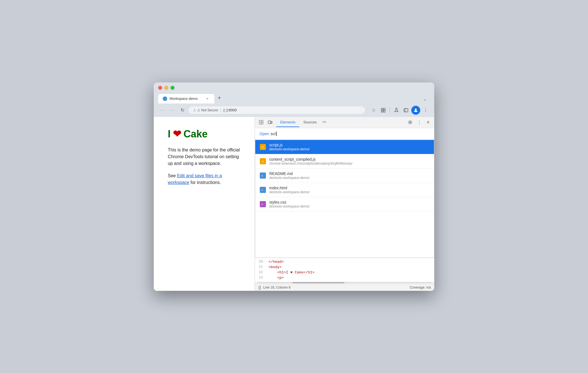  Describe the element at coordinates (182, 110) in the screenshot. I see `reload-button: ↻` at that location.